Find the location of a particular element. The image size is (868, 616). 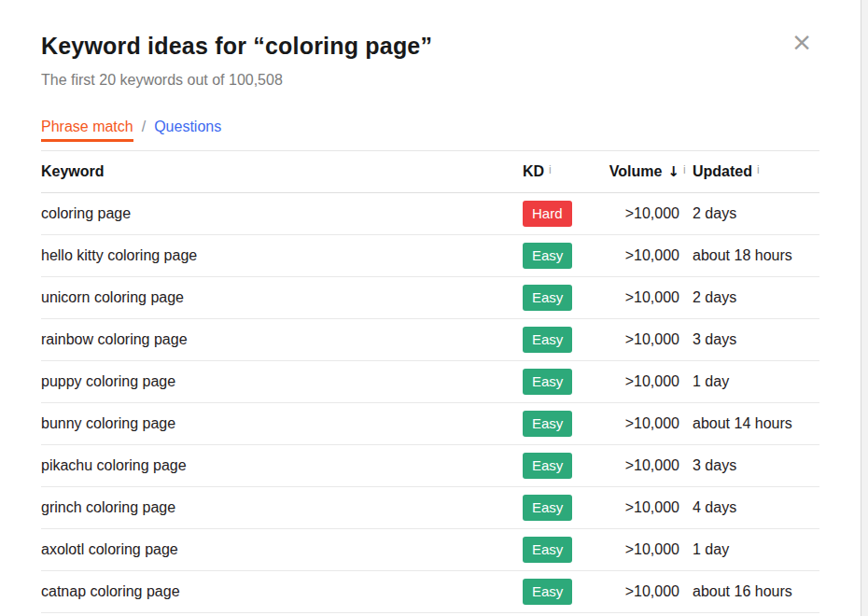

keyword-cell: axolotl coloring page is located at coordinates (282, 550).